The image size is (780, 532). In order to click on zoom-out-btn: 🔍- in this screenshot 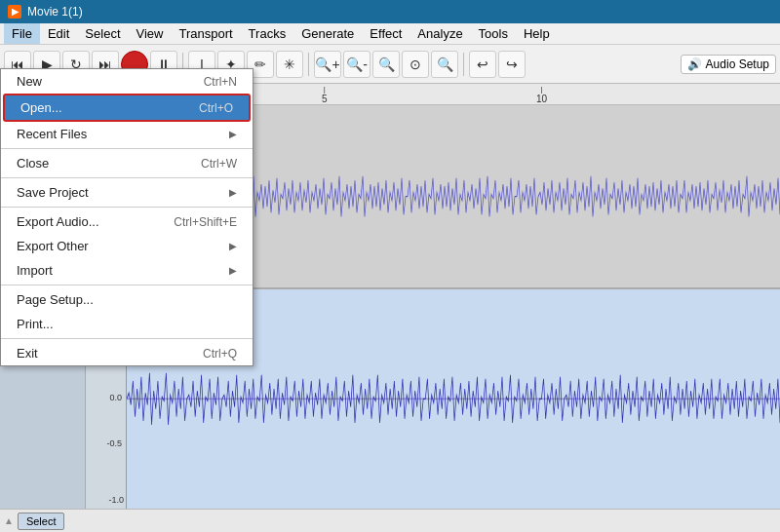, I will do `click(357, 64)`.